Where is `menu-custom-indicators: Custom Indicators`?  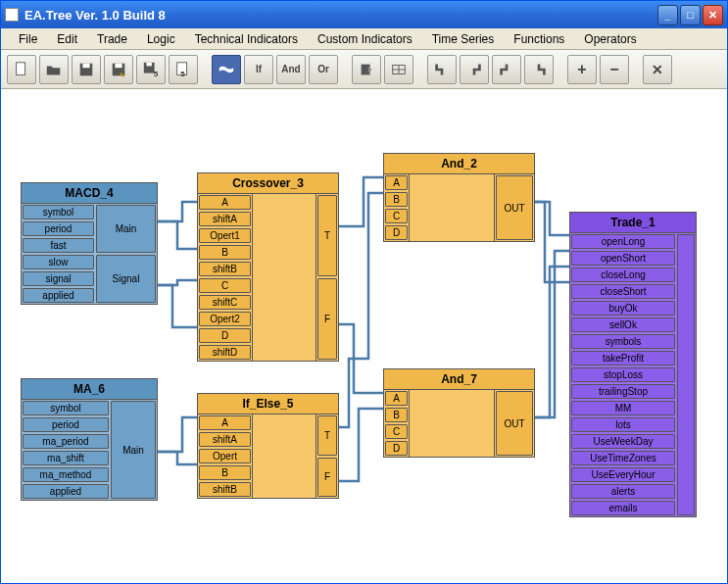
menu-custom-indicators: Custom Indicators is located at coordinates (364, 39).